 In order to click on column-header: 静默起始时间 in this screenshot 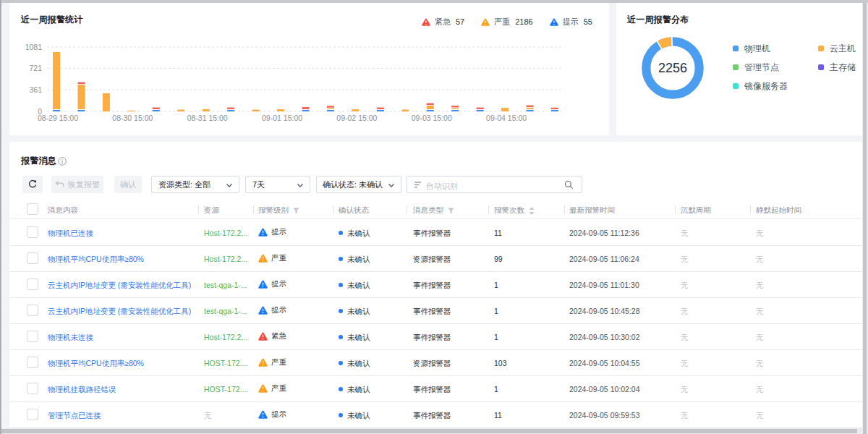, I will do `click(778, 210)`.